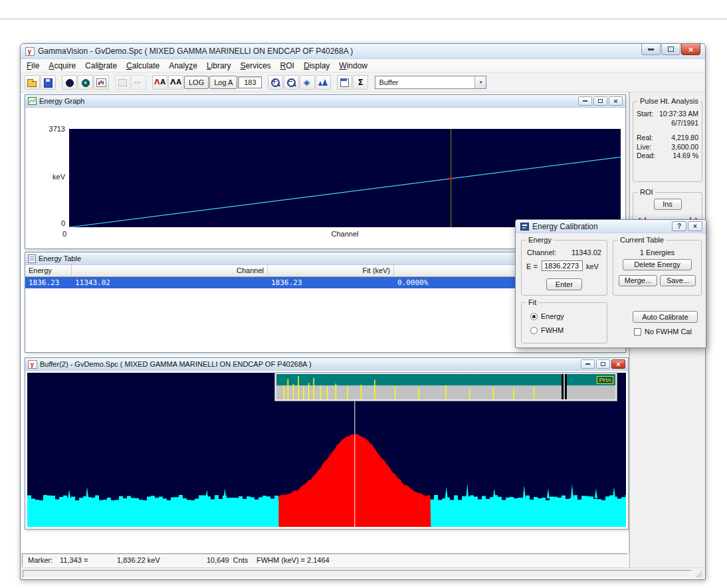  Describe the element at coordinates (525, 227) in the screenshot. I see `dialog-icon` at that location.